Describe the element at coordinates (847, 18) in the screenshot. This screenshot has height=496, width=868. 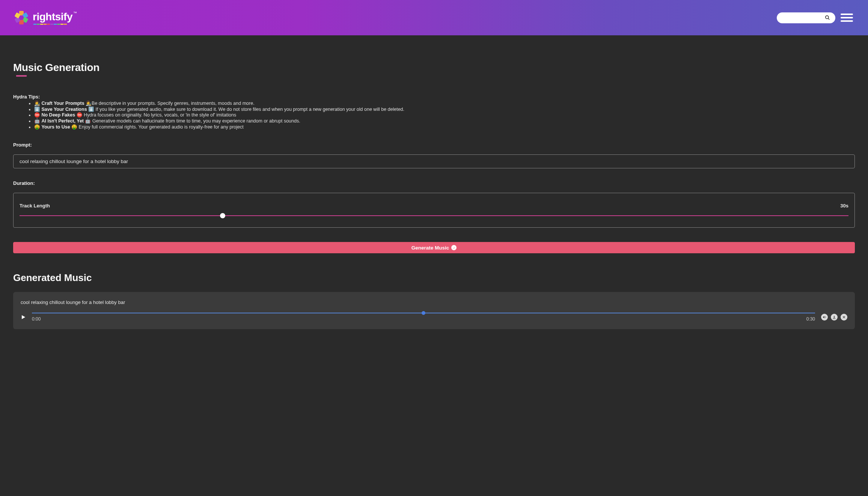
I see `menu-icon` at that location.